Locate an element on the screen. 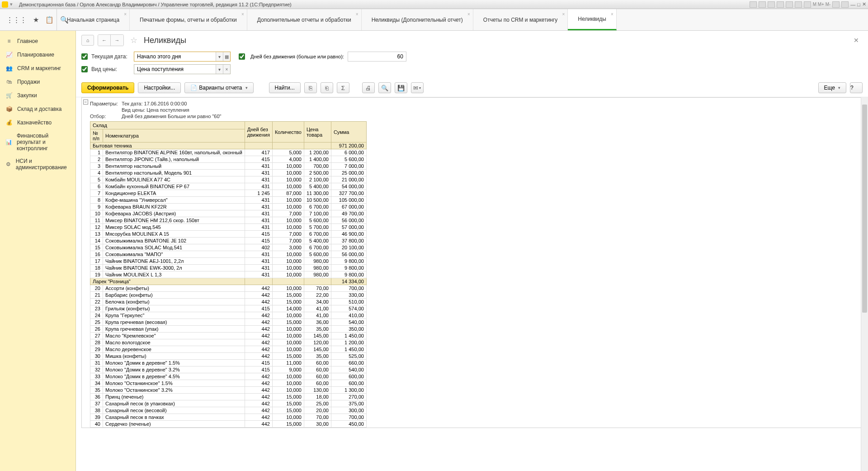 Image resolution: width=868 pixels, height=471 pixels. collapse-toggle: − is located at coordinates (86, 102).